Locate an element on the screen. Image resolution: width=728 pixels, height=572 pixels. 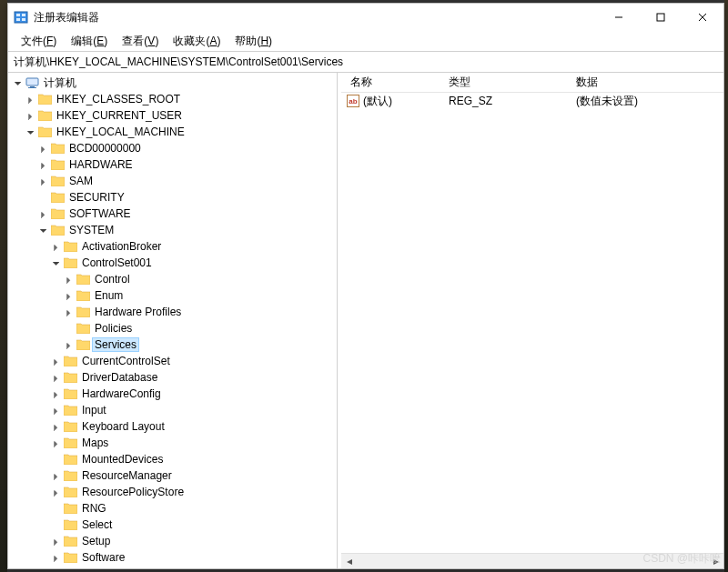
tree-item: ⏵Hardware Profiles is located at coordinates (200, 312).